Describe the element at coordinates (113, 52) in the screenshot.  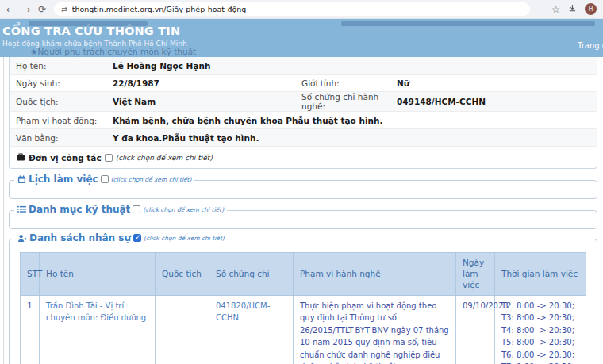
I see `ghost-legend-text: ★Người phụ trách chuyên môn kỹ thuật` at that location.